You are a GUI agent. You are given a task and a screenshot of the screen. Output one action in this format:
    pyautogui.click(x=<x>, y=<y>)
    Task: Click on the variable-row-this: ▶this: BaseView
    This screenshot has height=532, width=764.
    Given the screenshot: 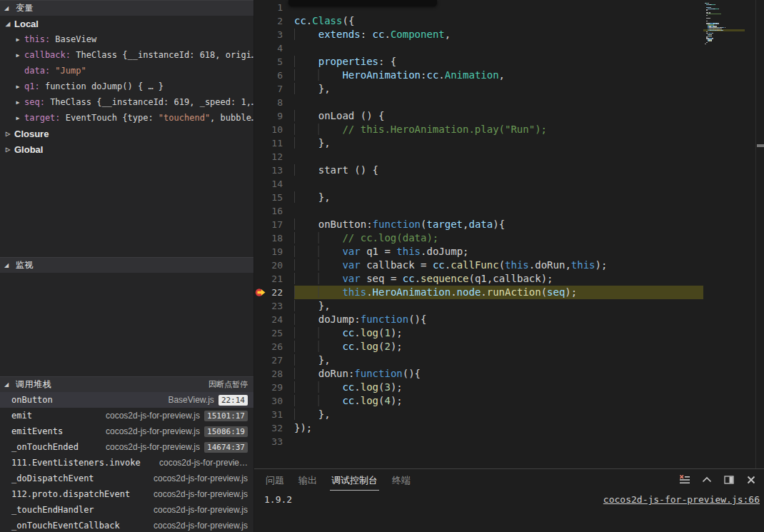 What is the action you would take?
    pyautogui.click(x=127, y=39)
    